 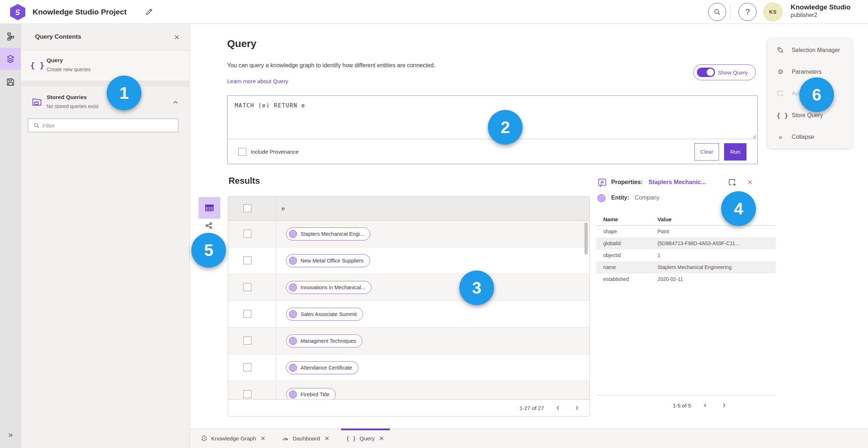 What do you see at coordinates (409, 391) in the screenshot?
I see `table-row: Firebird Title` at bounding box center [409, 391].